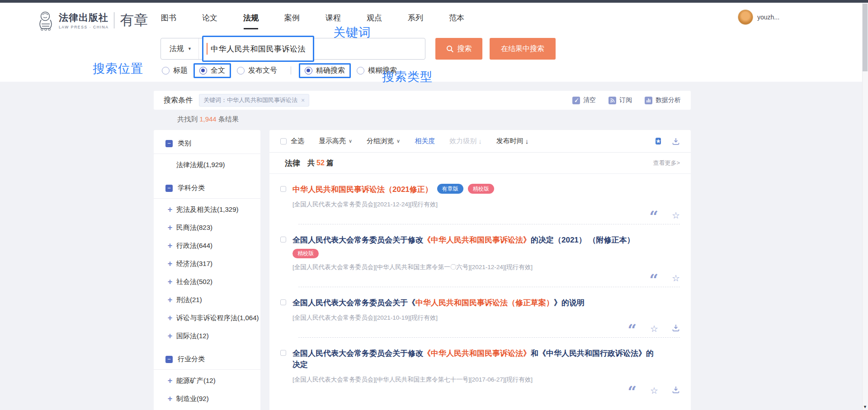 The width and height of the screenshot is (868, 410). What do you see at coordinates (473, 359) in the screenshot?
I see `result-title: 全国人民代表大会常务委员会关于修改《中华人民共和国民事诉讼法》和《中华人民共和国…` at bounding box center [473, 359].